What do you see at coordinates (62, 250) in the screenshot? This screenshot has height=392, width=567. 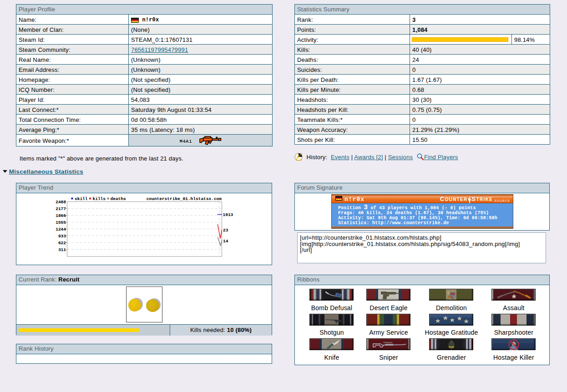 I see `svg-text: 311` at bounding box center [62, 250].